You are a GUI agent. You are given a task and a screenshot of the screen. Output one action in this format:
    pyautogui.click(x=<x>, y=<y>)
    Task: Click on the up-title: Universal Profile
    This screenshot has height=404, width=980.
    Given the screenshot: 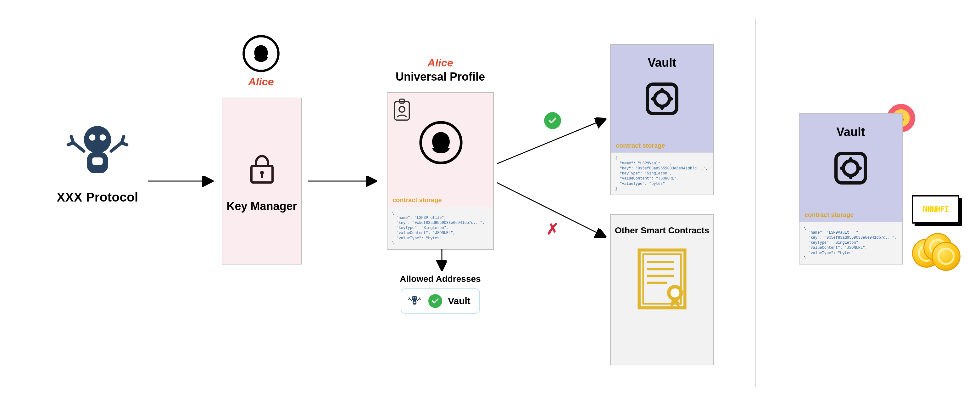 What is the action you would take?
    pyautogui.click(x=441, y=77)
    